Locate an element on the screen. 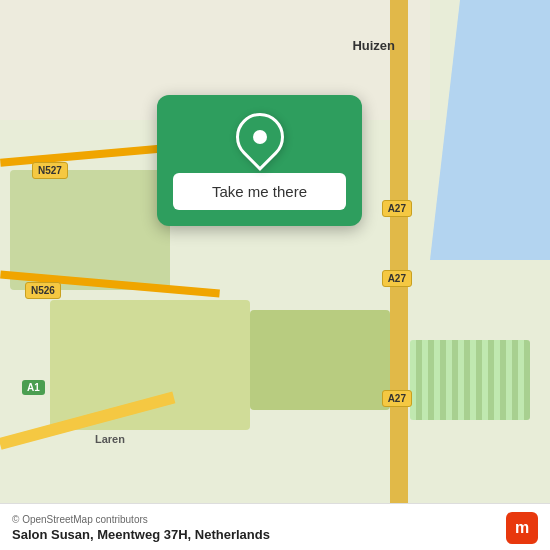 This screenshot has height=550, width=550. popup-card: Take me there is located at coordinates (260, 160).